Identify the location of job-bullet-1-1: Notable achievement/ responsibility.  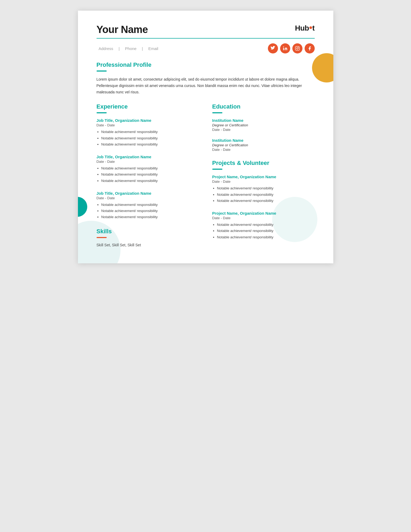
(150, 132).